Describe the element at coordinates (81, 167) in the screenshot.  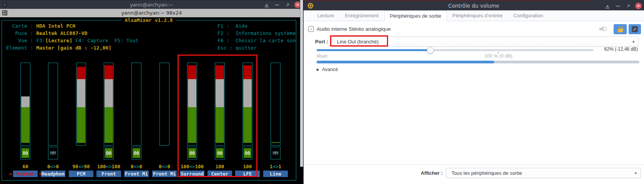
I see `channel-value: 98<>98` at that location.